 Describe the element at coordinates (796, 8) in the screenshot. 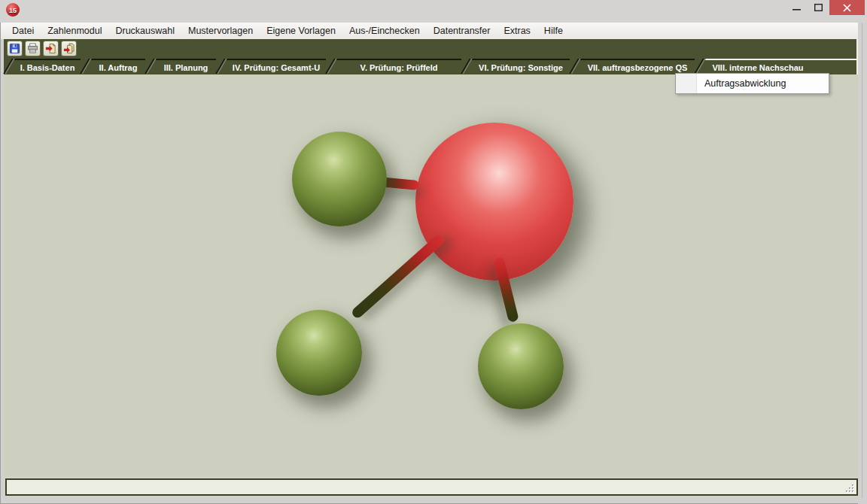

I see `minimize-button` at that location.